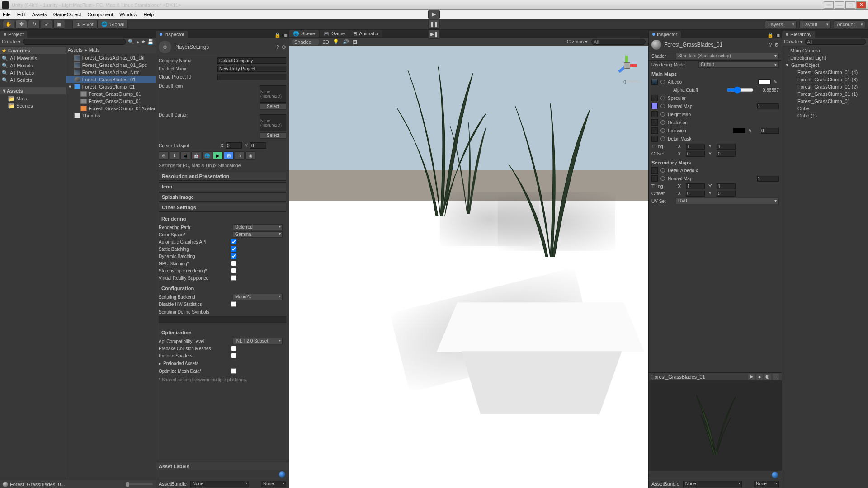 The image size is (868, 488). What do you see at coordinates (655, 131) in the screenshot?
I see `emission-texture-slot` at bounding box center [655, 131].